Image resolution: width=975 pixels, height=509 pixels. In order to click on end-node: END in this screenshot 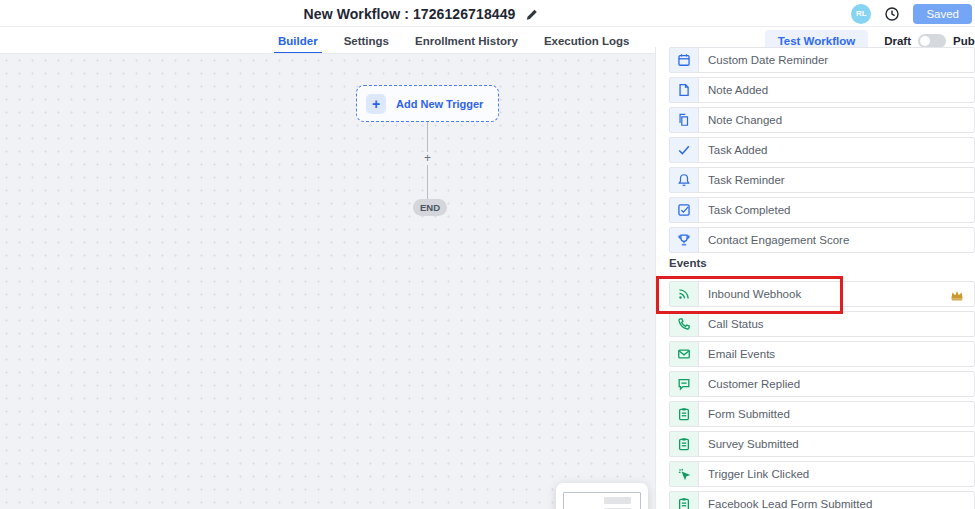, I will do `click(430, 208)`.